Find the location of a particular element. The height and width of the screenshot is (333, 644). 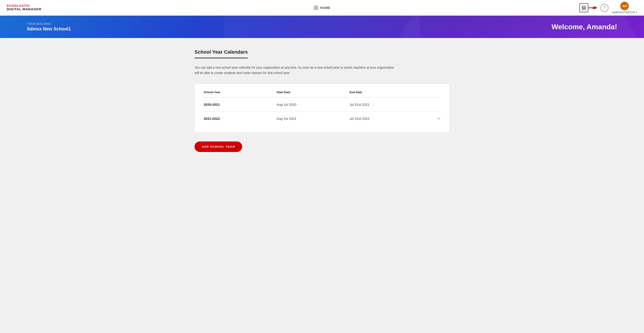

edit-icon: ✏ is located at coordinates (439, 118).